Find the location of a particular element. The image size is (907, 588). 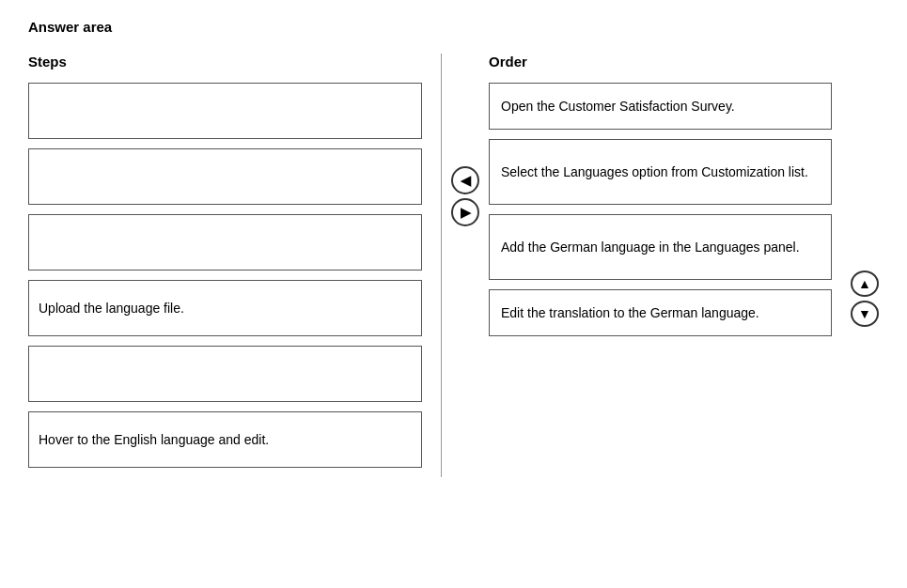

order-item-4-text: Edit the translation to the German langu… is located at coordinates (630, 313).